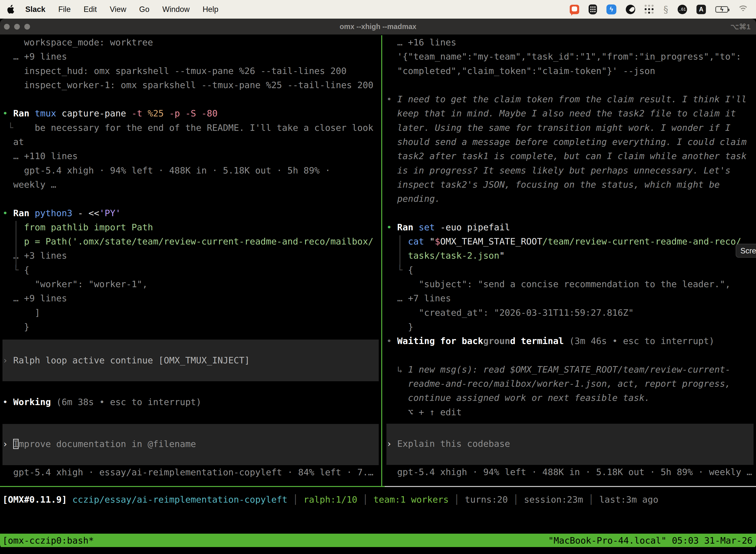 This screenshot has height=554, width=756. Describe the element at coordinates (571, 398) in the screenshot. I see `terminal-line: continue assigned work or next feasible …` at that location.